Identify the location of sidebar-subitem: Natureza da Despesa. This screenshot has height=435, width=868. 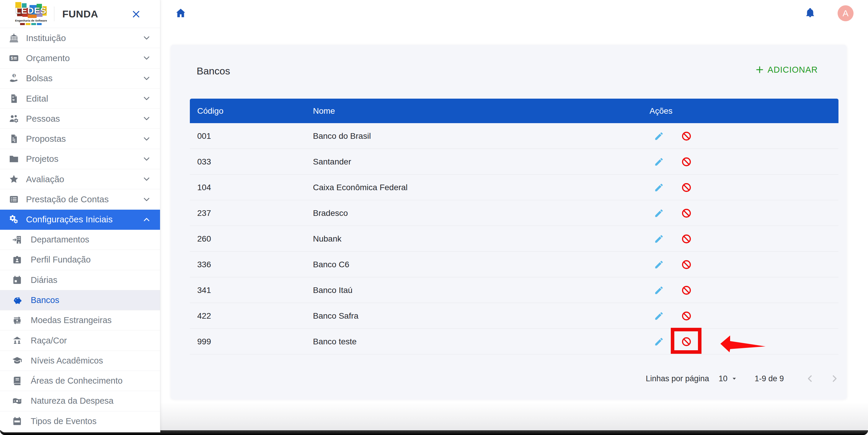
(80, 401).